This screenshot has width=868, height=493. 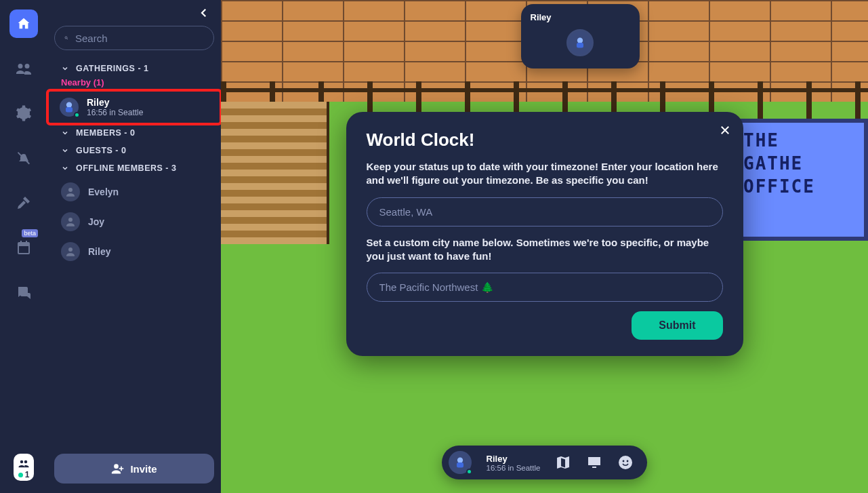 I want to click on modal-text-2: Set a custom city name below. Sometimes …, so click(x=545, y=250).